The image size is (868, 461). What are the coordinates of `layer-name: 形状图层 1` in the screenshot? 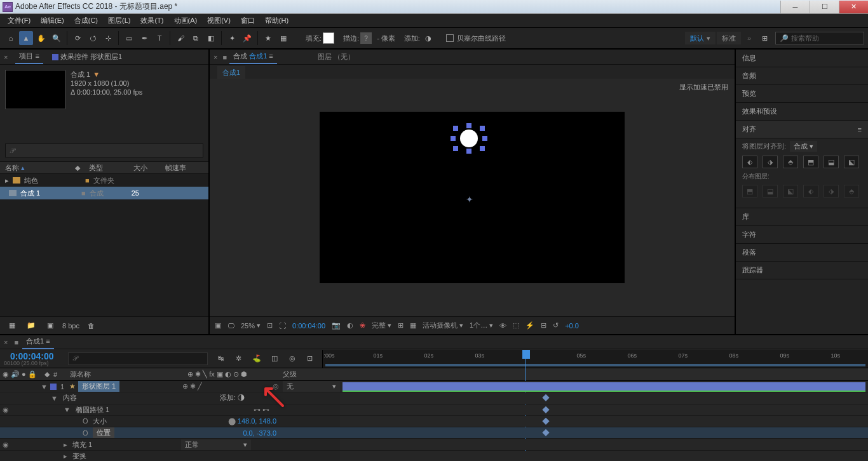 It's located at (99, 386).